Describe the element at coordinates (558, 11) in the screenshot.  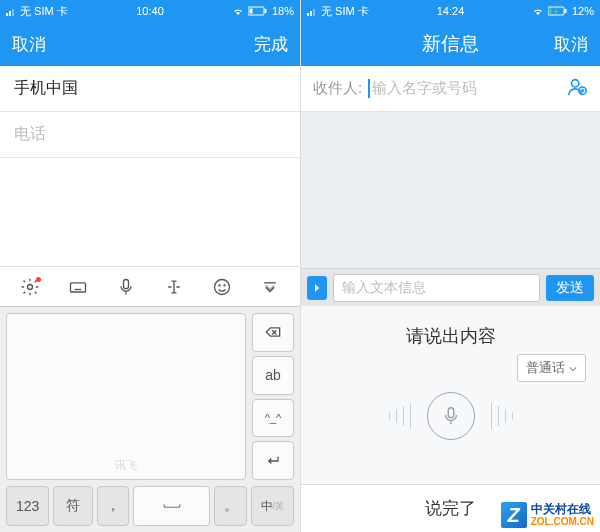
I see `battery-charging-icon` at that location.